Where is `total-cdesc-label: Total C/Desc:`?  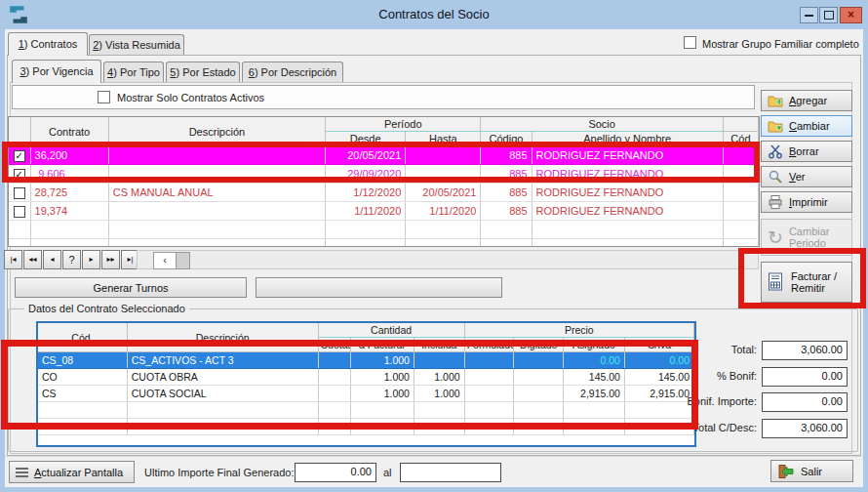
total-cdesc-label: Total C/Desc: is located at coordinates (713, 428).